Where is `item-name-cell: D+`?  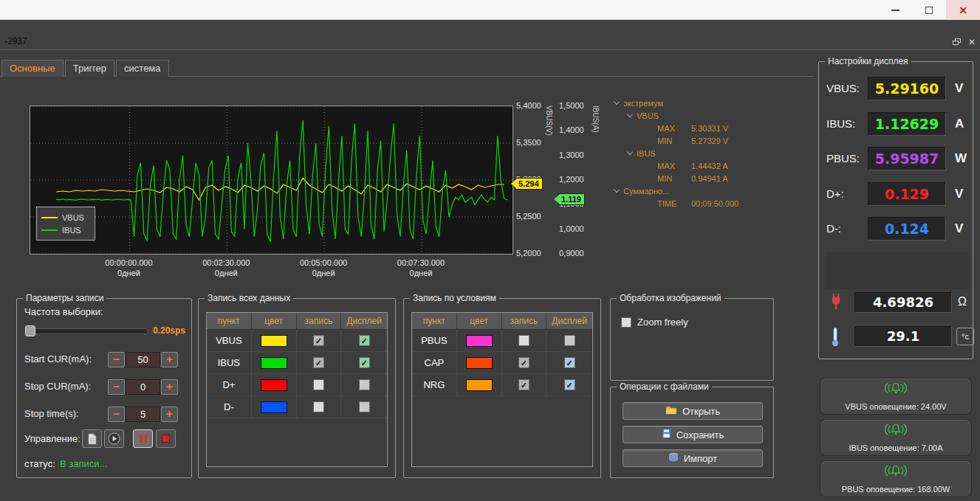
item-name-cell: D+ is located at coordinates (229, 385).